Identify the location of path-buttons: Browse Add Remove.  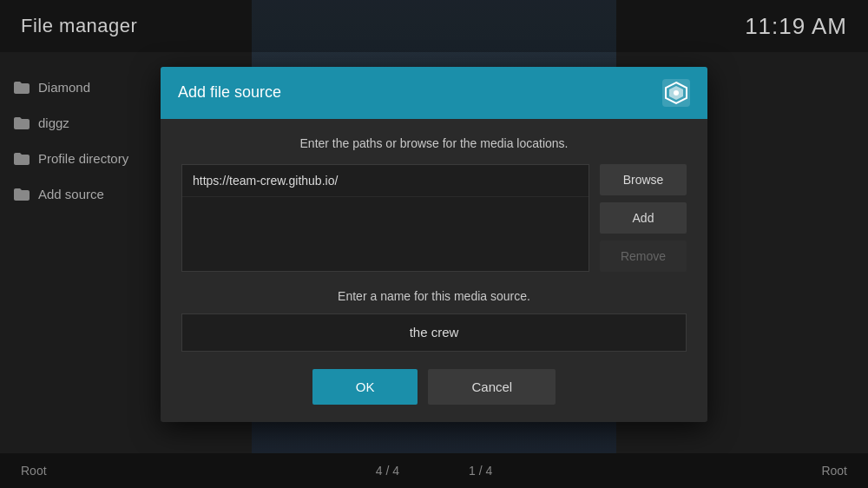
(643, 218).